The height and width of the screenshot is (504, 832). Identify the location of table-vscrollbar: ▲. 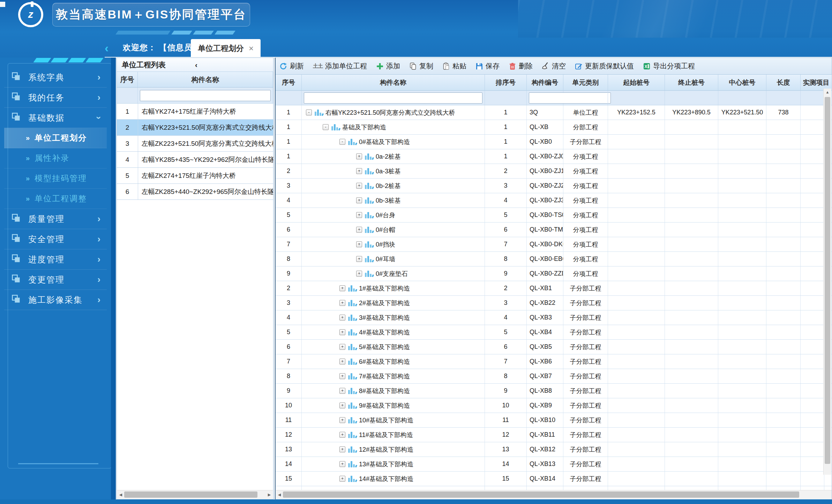
(827, 282).